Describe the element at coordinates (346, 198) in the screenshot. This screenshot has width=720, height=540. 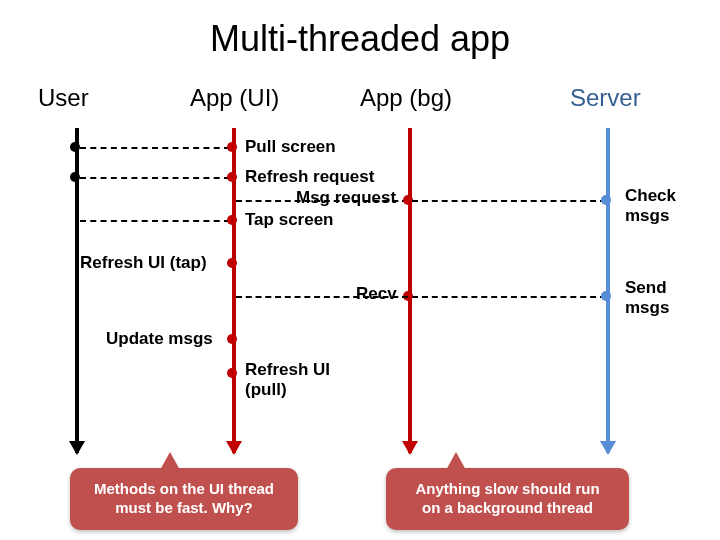
I see `msg-msg-req: Msg request` at that location.